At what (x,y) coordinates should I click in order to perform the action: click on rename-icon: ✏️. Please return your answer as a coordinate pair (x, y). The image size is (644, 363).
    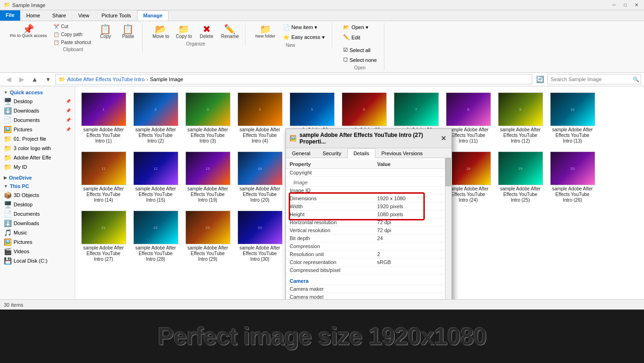
    Looking at the image, I should click on (230, 29).